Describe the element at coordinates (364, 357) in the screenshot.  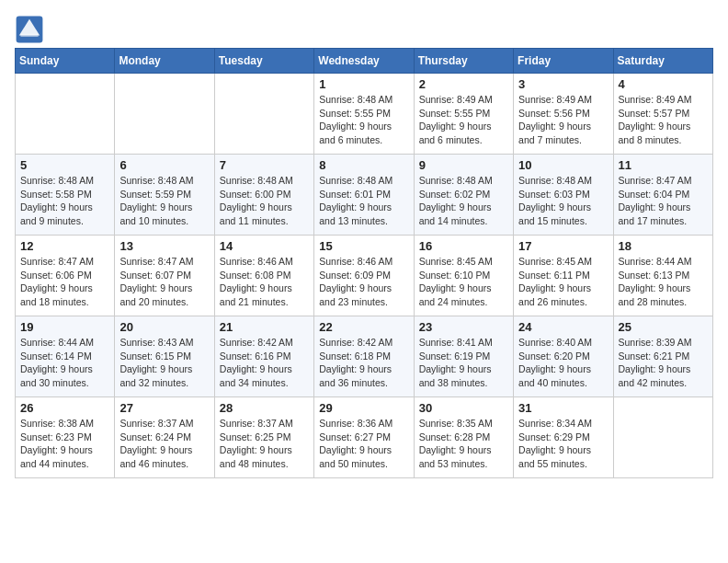
I see `calendar-cell: 22Sunrise: 8:42 AM Sunset: 6:18 PM Dayli…` at that location.